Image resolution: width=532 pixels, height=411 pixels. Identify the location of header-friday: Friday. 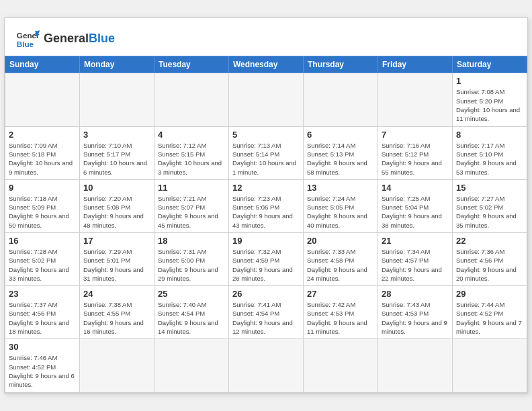
(415, 64).